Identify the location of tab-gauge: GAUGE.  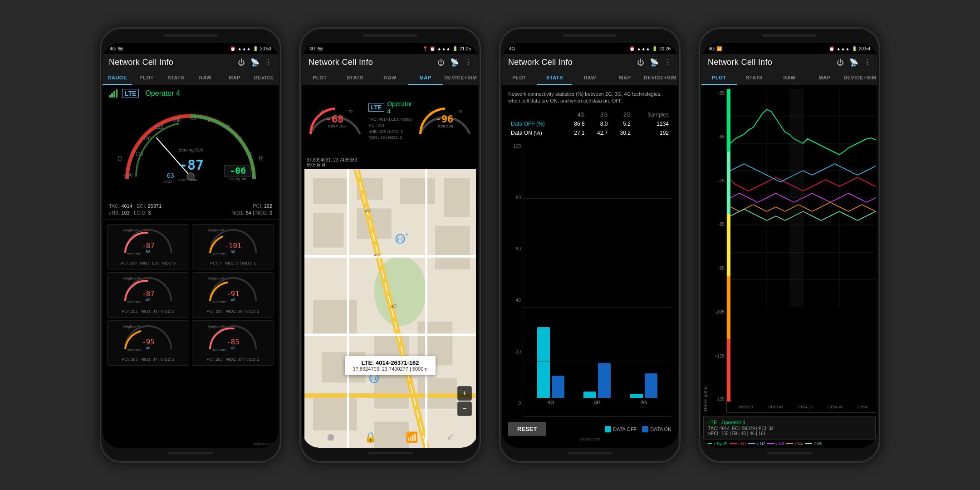
(117, 78).